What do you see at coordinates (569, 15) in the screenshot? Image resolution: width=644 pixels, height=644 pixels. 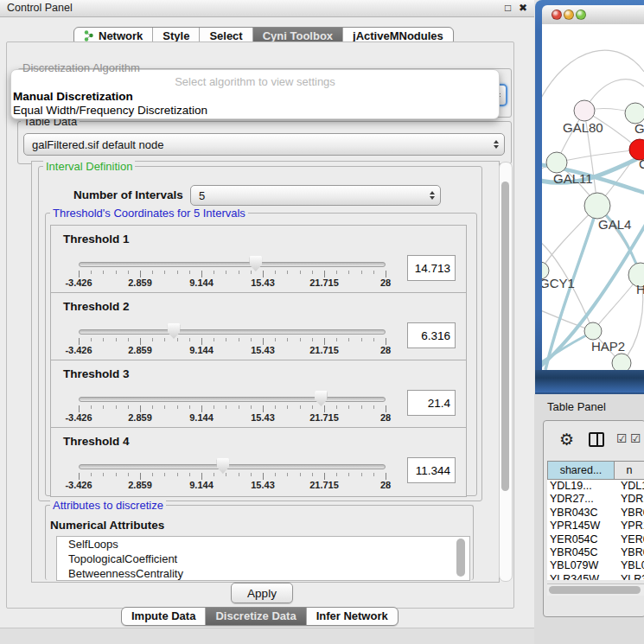 I see `minimize-traffic-light` at bounding box center [569, 15].